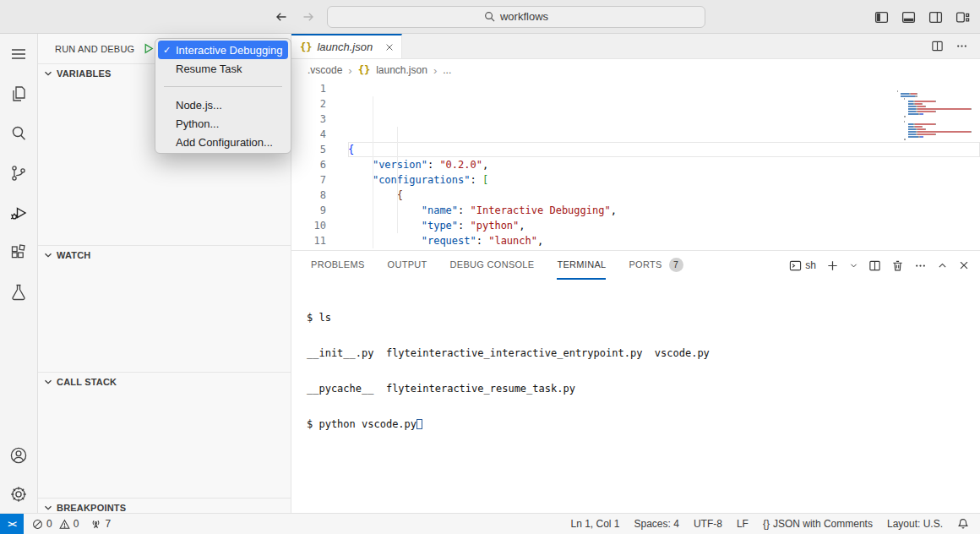  Describe the element at coordinates (19, 213) in the screenshot. I see `run-and-debug-icon` at that location.